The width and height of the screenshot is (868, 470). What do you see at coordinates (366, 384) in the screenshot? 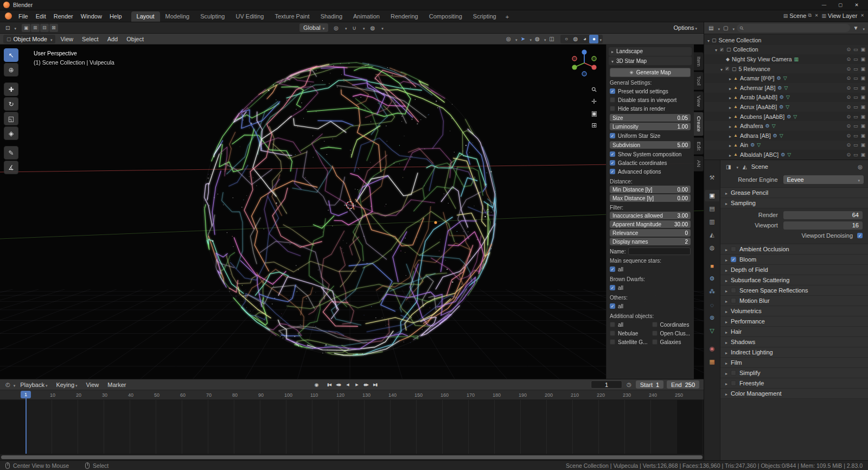
I see `next-keyframe-button: ◆▶` at bounding box center [366, 384].